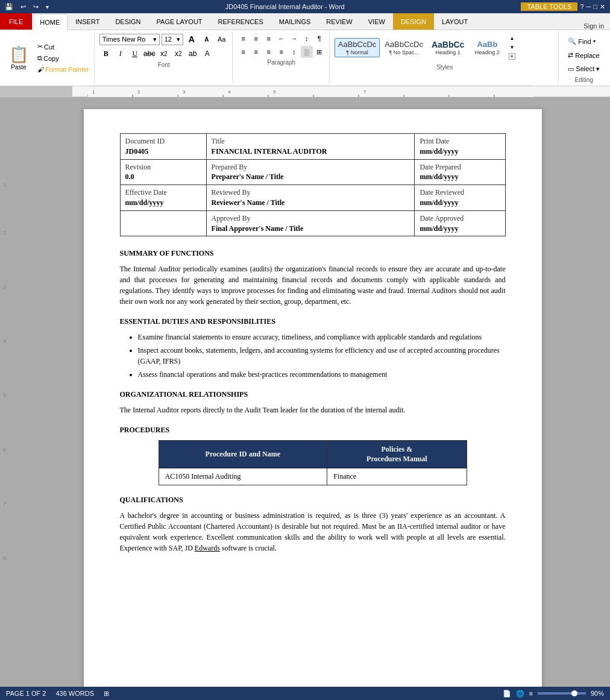 Image resolution: width=610 pixels, height=700 pixels. I want to click on styles-more-button: ▲ ▼ ≡, so click(512, 48).